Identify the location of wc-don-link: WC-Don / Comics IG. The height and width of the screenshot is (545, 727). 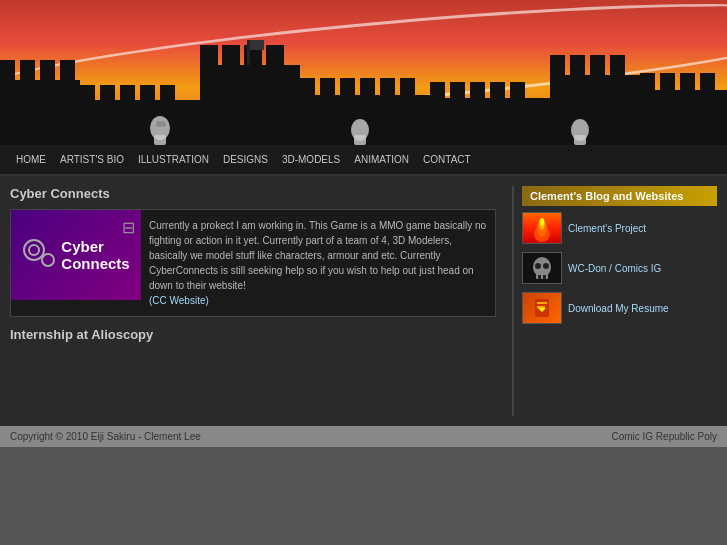
(614, 268).